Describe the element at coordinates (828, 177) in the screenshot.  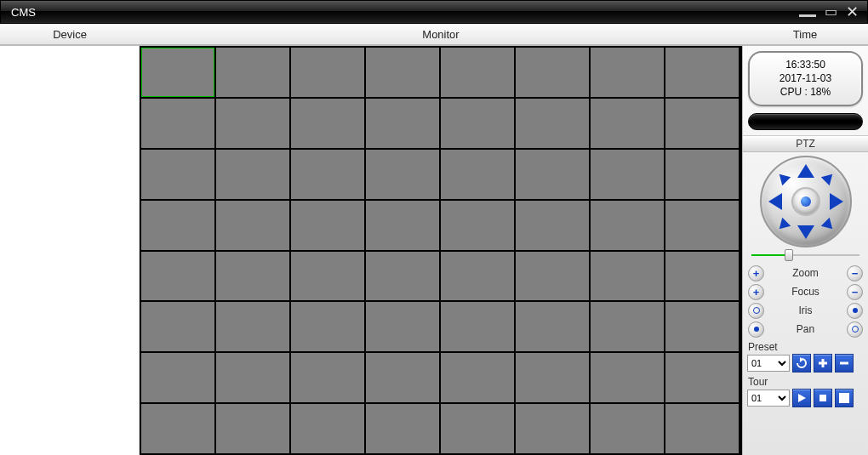
I see `ptz-upright-button` at that location.